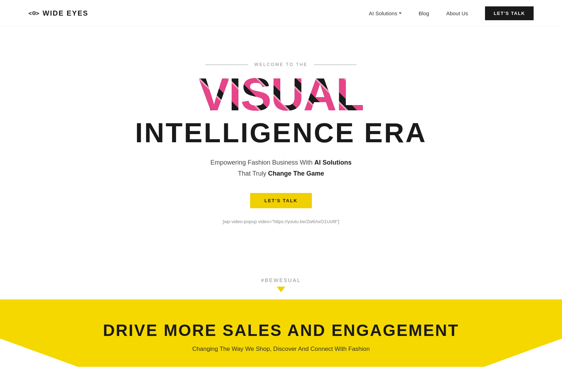 The height and width of the screenshot is (392, 562). Describe the element at coordinates (451, 13) in the screenshot. I see `nav-links: AI Solutions Blog About Us LET'S TALK` at that location.